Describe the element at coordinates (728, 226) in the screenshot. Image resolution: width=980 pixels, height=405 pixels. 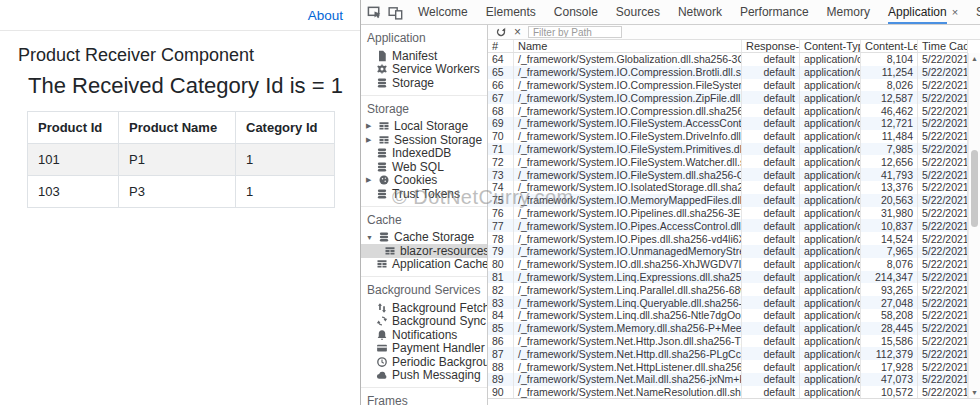
I see `cache-row: 77/_framework/System.IO.Pipes.AccessCont…` at that location.